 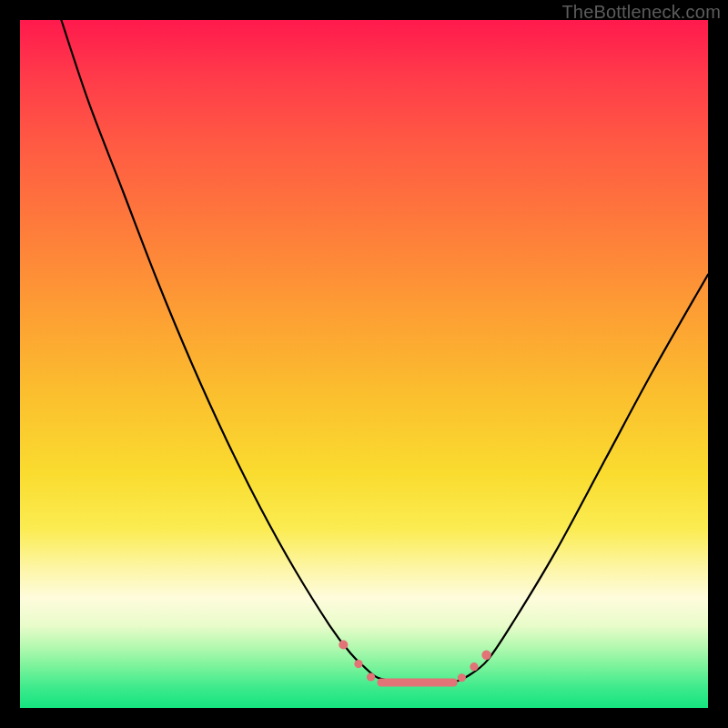 What do you see at coordinates (473, 666) in the screenshot?
I see `right-mid-dot` at bounding box center [473, 666].